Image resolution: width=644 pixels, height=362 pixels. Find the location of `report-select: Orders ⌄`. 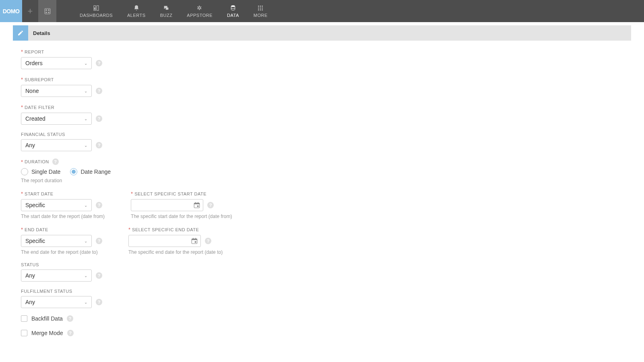

report-select: Orders ⌄ is located at coordinates (56, 63).